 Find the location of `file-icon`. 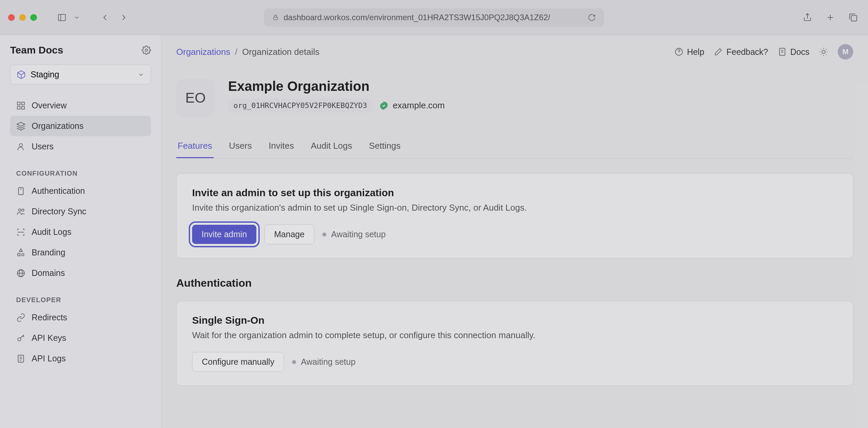

file-icon is located at coordinates (782, 52).